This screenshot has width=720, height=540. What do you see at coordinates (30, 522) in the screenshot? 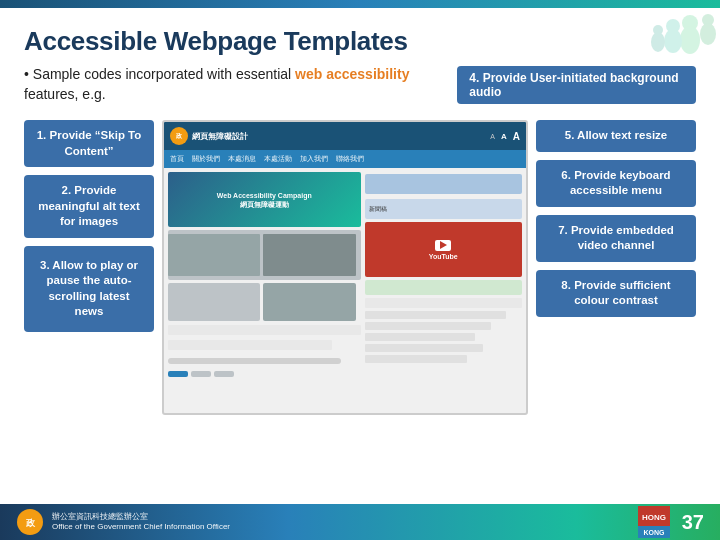
I see `org-logo-icon: 政` at bounding box center [30, 522].